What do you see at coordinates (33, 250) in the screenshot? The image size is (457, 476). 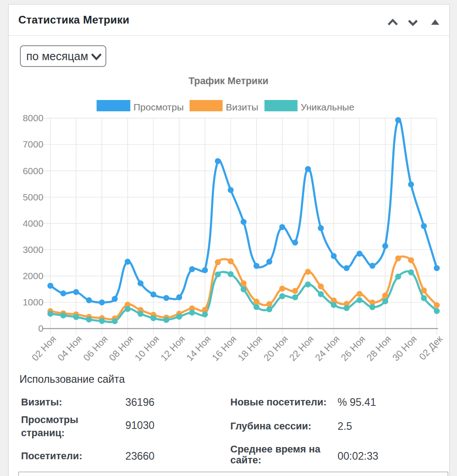 I see `svg-text: 3000` at bounding box center [33, 250].